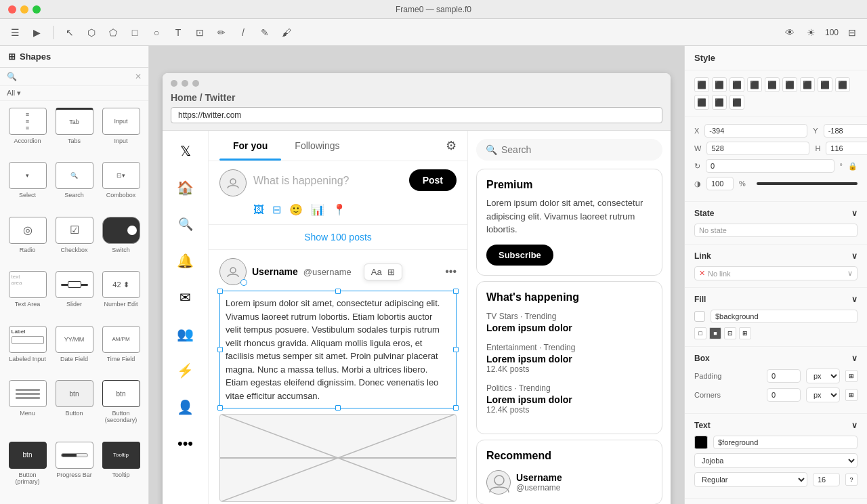 The width and height of the screenshot is (867, 504). I want to click on box-expand-icon: ∨, so click(855, 358).